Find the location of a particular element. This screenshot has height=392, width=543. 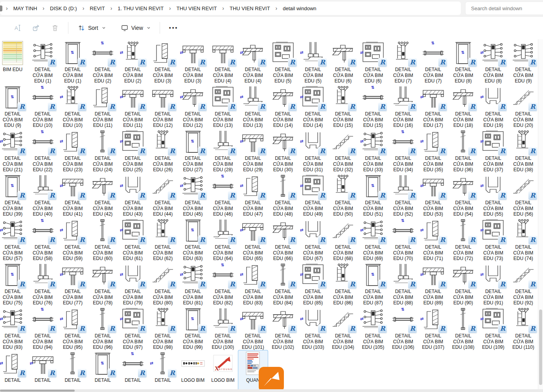

file-item: RDETAILCỬA BIMEDU (96) is located at coordinates (103, 328).